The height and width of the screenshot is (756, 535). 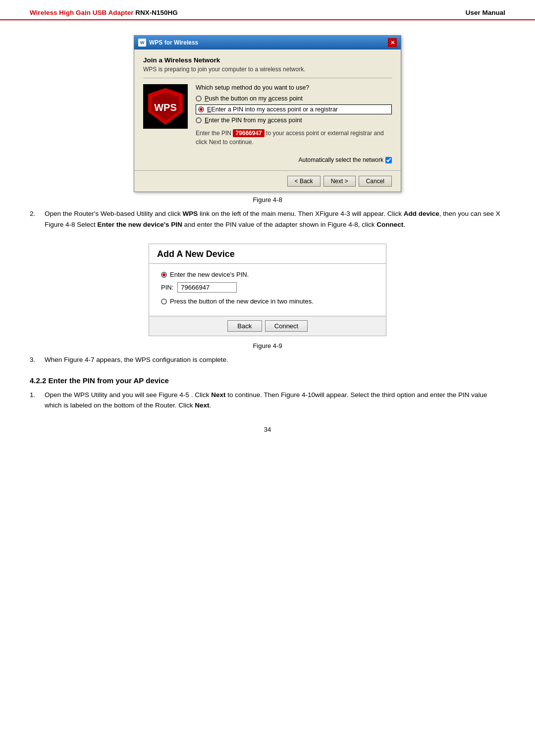 What do you see at coordinates (485, 13) in the screenshot?
I see `manual-label: User Manual` at bounding box center [485, 13].